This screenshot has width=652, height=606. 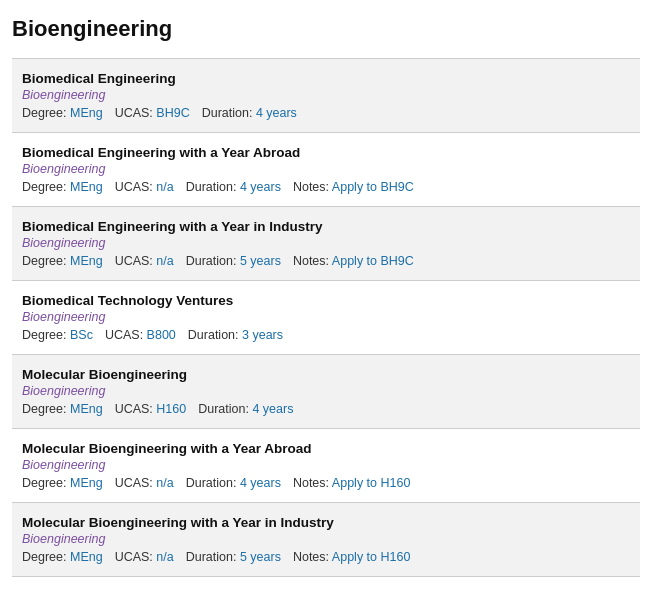 What do you see at coordinates (326, 466) in the screenshot?
I see `course-item: Molecular Bioengineering with a Year Abr…` at bounding box center [326, 466].